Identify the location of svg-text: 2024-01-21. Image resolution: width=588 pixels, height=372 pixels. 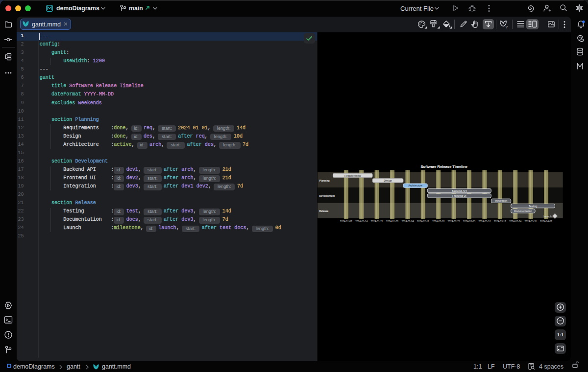
(377, 221).